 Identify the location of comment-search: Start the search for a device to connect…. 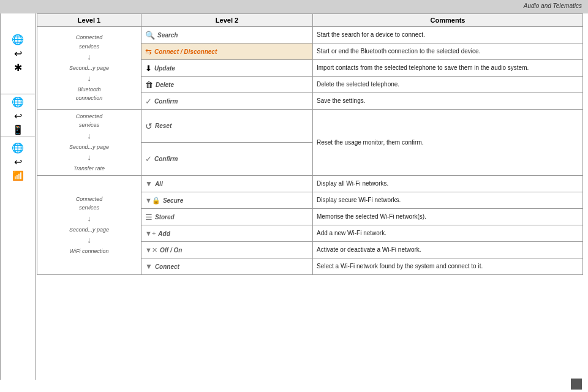
(448, 36).